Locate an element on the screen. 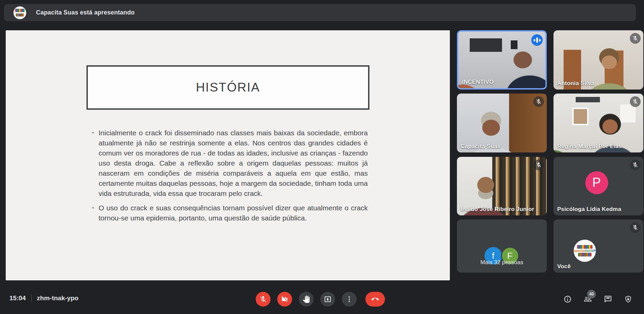  more-options-button is located at coordinates (349, 299).